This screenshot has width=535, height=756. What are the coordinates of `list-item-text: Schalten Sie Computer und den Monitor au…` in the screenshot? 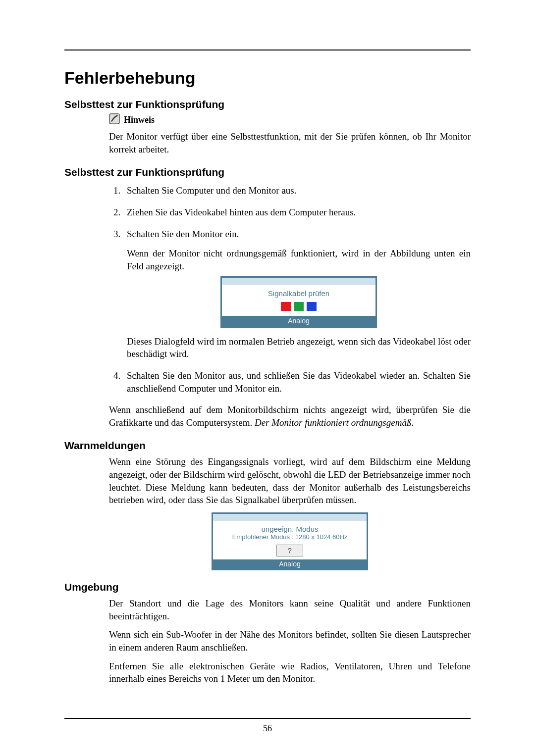 It's located at (212, 190).